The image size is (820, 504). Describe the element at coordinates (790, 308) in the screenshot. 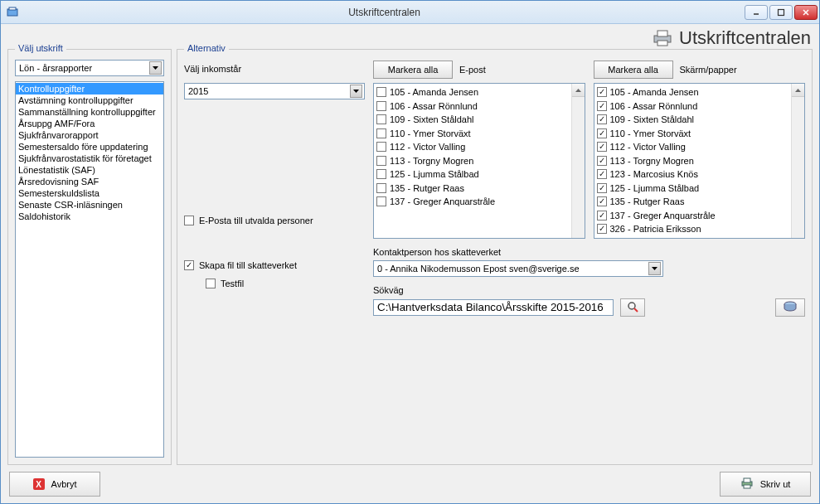

I see `disk-icon` at that location.